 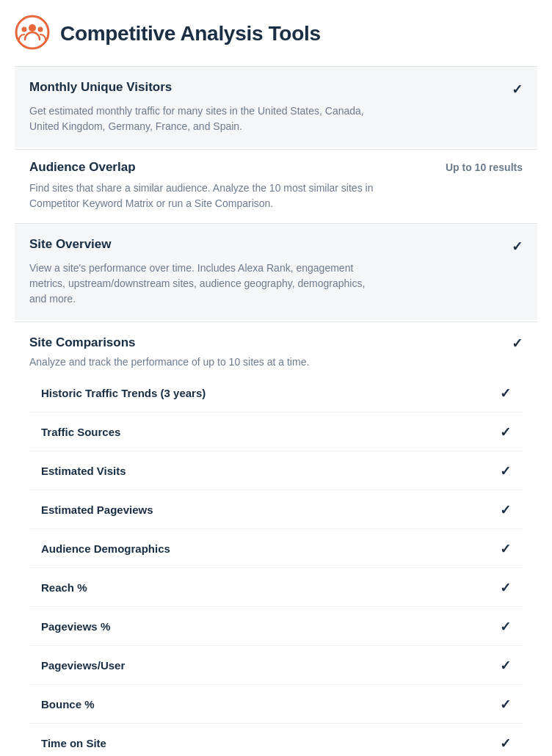 I want to click on section-desc-audience-overlap: Find sites that share a similar audience…, so click(x=206, y=196).